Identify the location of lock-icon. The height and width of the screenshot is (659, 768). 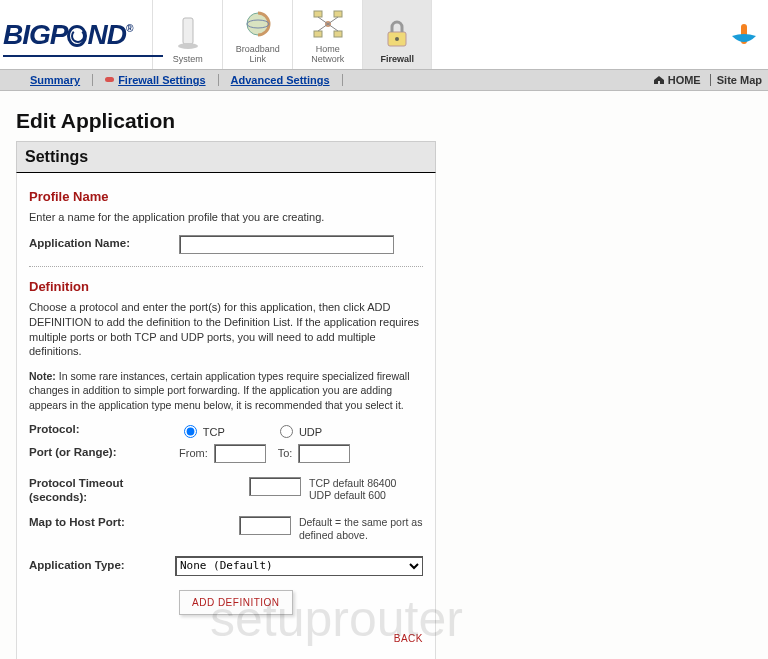
(397, 34).